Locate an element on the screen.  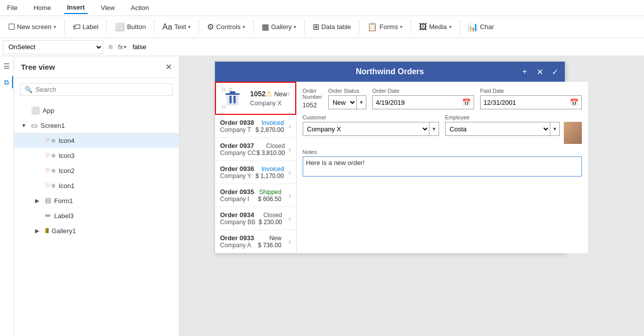
order-date-input: 📅 is located at coordinates (423, 102).